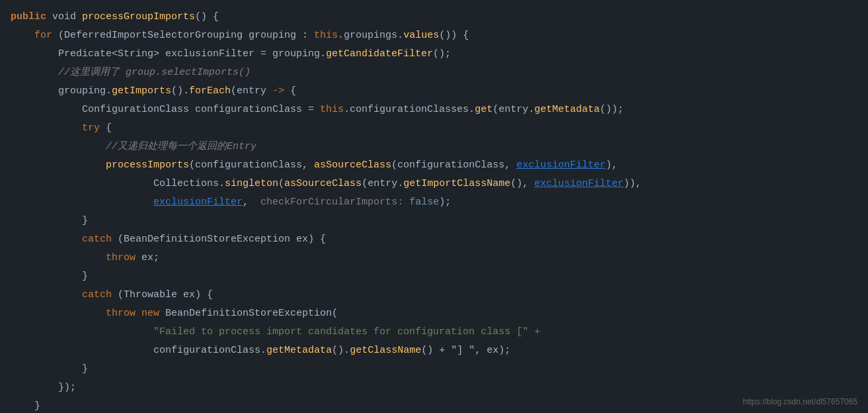 The height and width of the screenshot is (413, 868). Describe the element at coordinates (424, 203) in the screenshot. I see `code-token: false` at that location.